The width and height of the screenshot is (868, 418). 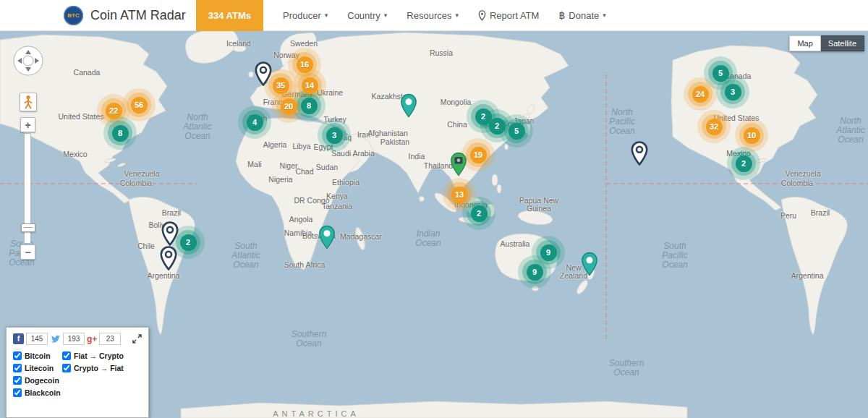 I want to click on cluster-count: 24, so click(x=700, y=94).